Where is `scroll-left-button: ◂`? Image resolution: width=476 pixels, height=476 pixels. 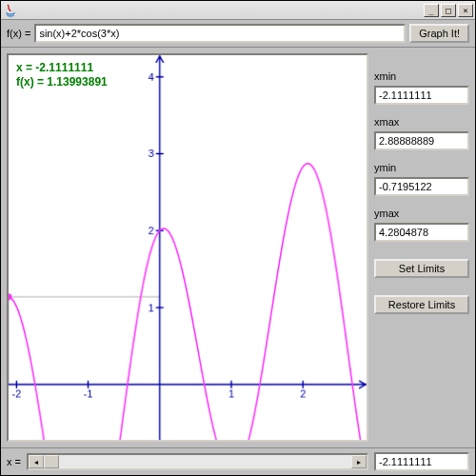
scroll-left-button: ◂ is located at coordinates (36, 462).